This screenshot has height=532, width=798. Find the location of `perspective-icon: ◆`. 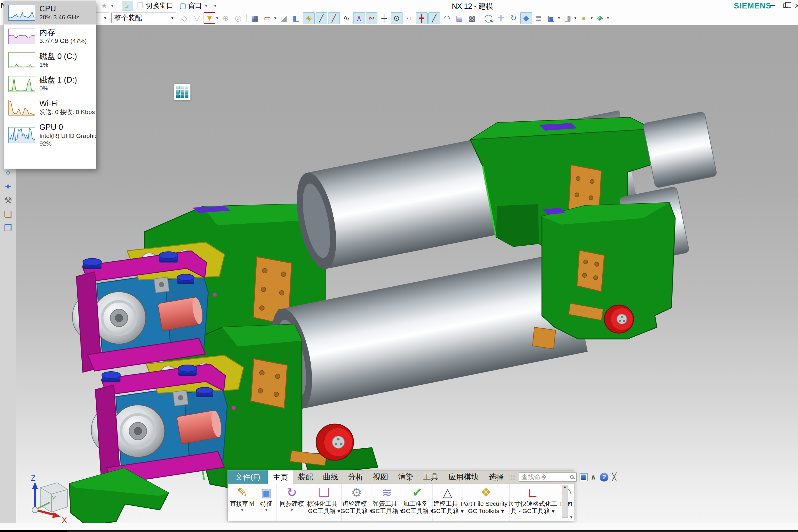

perspective-icon: ◆ is located at coordinates (526, 18).